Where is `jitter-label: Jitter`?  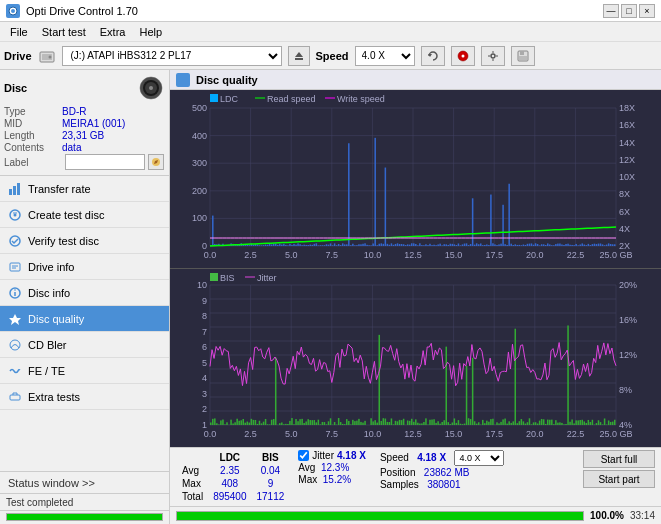
jitter-label: Jitter is located at coordinates (323, 456).